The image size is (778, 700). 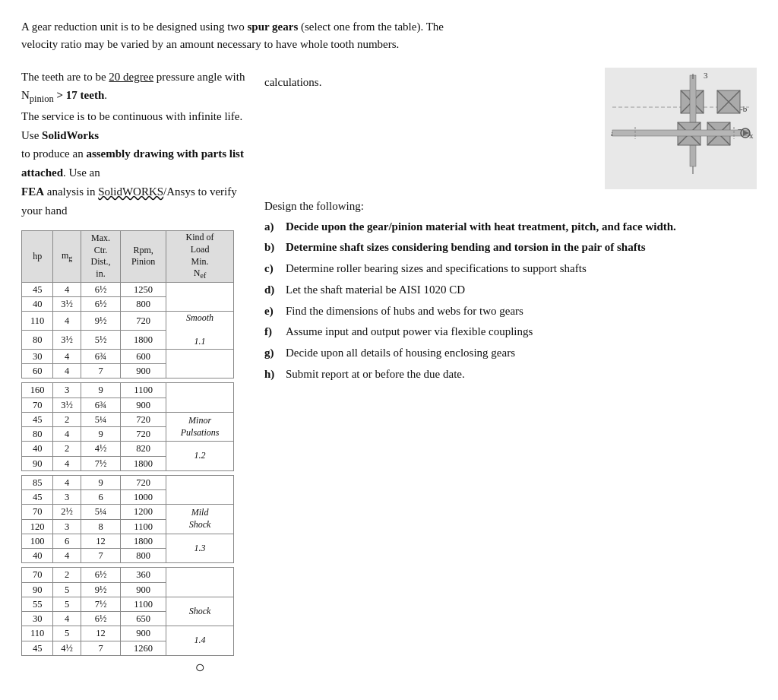 I want to click on conditions-line4: FEA analysis in SolidWORKS/Ansys to veri…, so click(x=135, y=201).